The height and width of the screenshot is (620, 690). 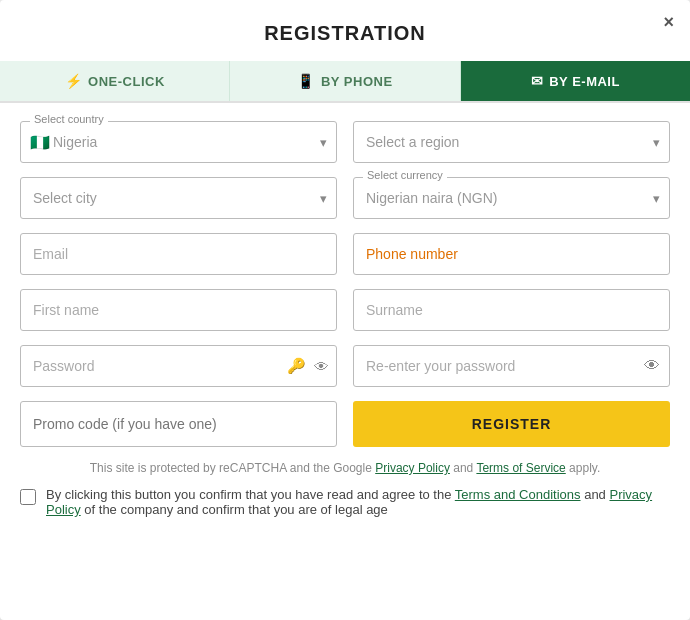 I want to click on country-group: Select country 🇳🇬 Nigeria ▾, so click(x=178, y=142).